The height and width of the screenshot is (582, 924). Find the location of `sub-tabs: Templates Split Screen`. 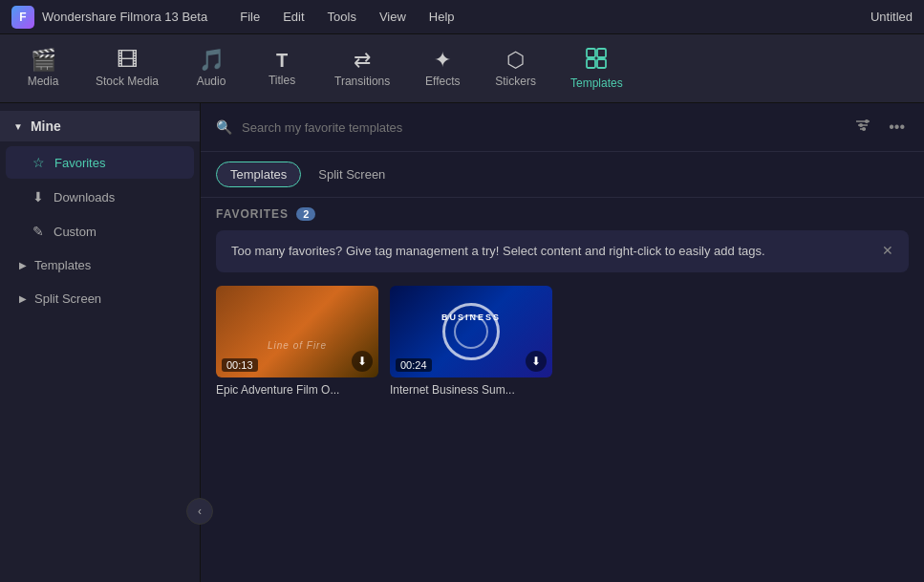

sub-tabs: Templates Split Screen is located at coordinates (562, 175).